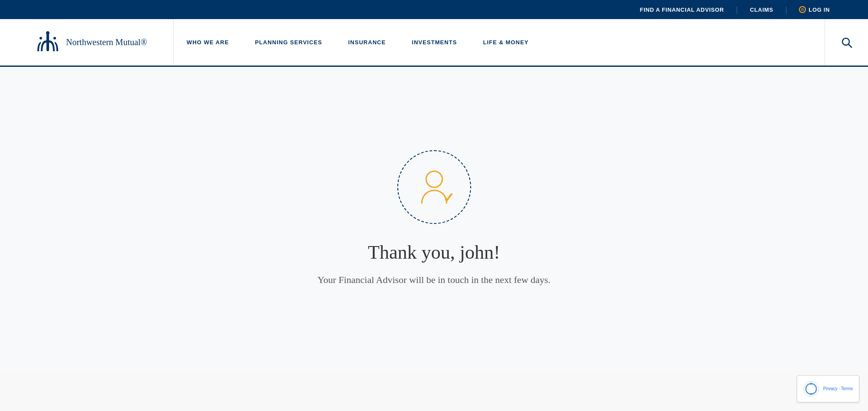 The image size is (868, 411). Describe the element at coordinates (107, 43) in the screenshot. I see `logo-name: Northwestern Mutual®` at that location.